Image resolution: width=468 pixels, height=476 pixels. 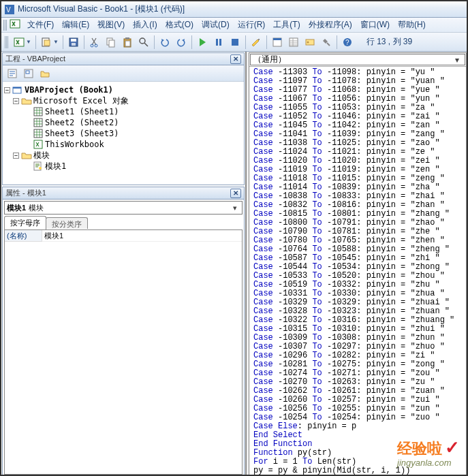 What do you see at coordinates (142, 236) in the screenshot?
I see `property-value: 模块1` at bounding box center [142, 236].